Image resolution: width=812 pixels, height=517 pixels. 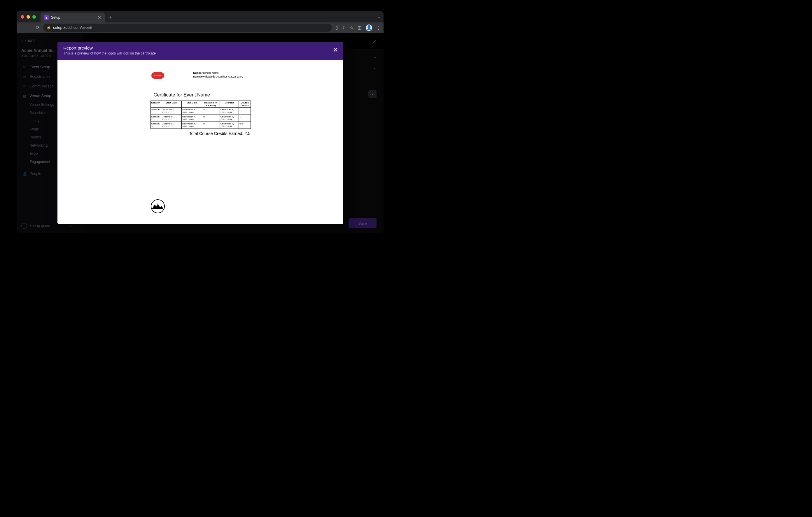 I want to click on modal-subtitle: This is a preview of how the logos will …, so click(x=200, y=53).